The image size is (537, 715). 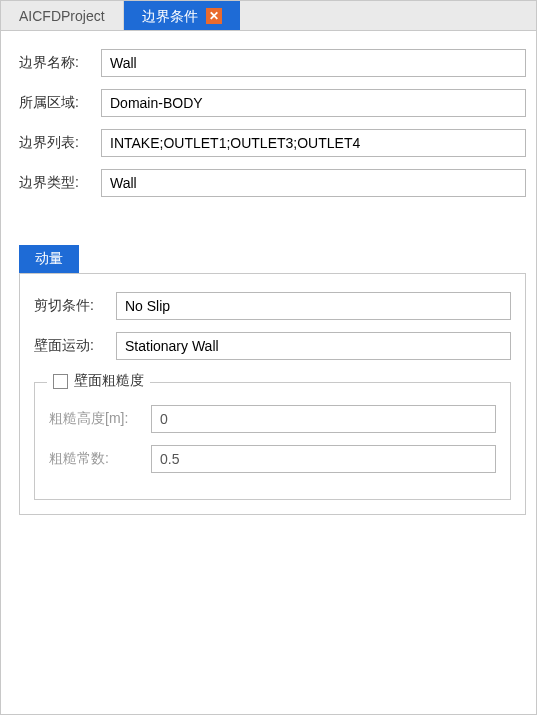 I want to click on label-roughness-height: 粗糙高度[m]:, so click(x=95, y=419).